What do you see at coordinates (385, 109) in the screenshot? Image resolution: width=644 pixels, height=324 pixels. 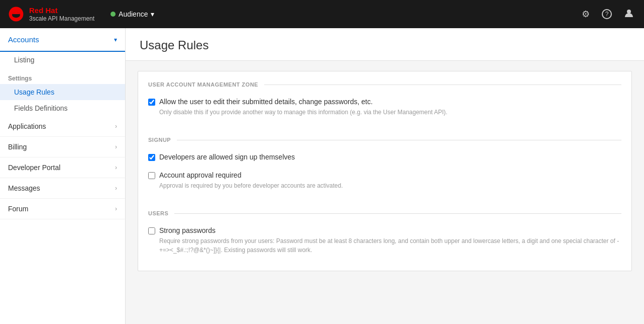 I see `setting-row-edit-details: Allow the user to edit their submitted d…` at bounding box center [385, 109].